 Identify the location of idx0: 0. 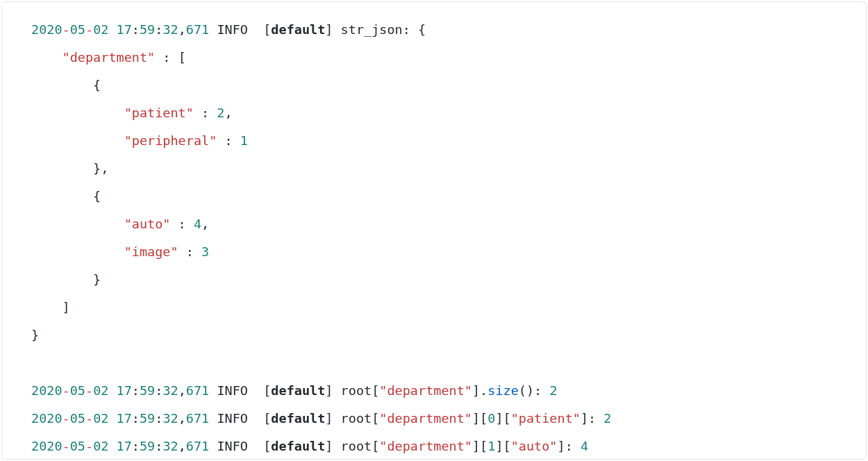
(492, 418).